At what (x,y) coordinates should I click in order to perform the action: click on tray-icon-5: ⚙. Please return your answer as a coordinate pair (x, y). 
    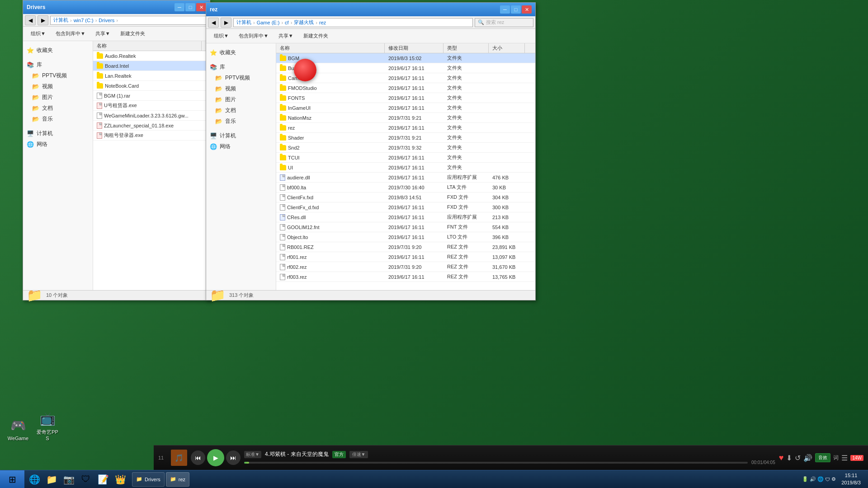
    Looking at the image, I should click on (834, 479).